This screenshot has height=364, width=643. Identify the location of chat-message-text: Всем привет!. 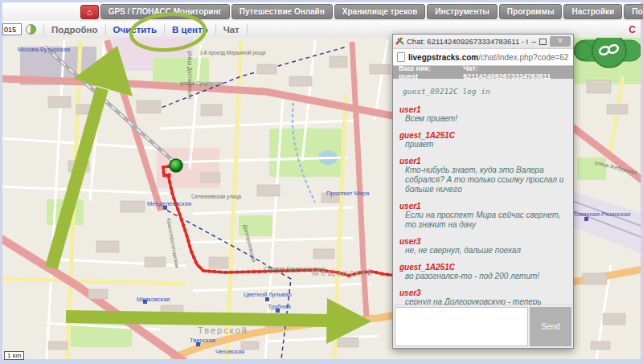
(485, 119).